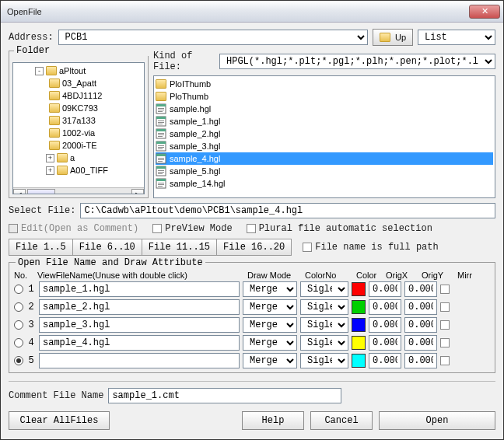 The image size is (504, 440). What do you see at coordinates (339, 229) in the screenshot?
I see `plural-checkbox-wrap: Plural file automatic selection` at bounding box center [339, 229].